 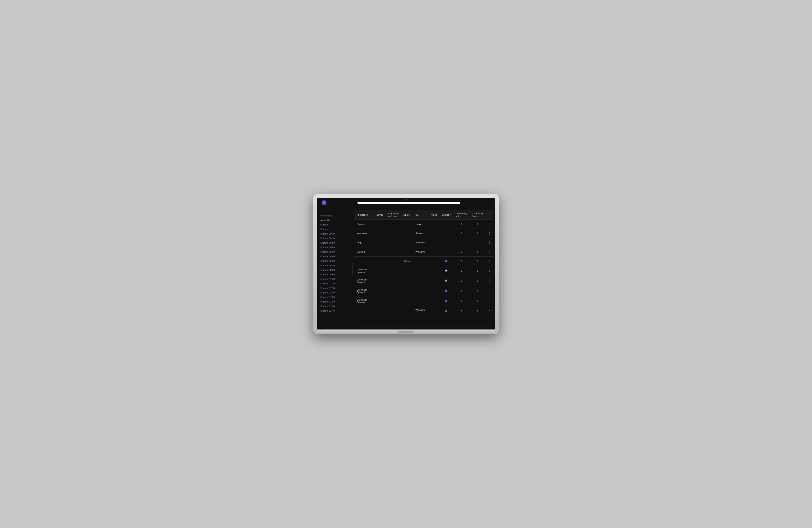 What do you see at coordinates (424, 224) in the screenshot?
I see `table-row: Chrome Linux 0 0 ▲ ▼` at bounding box center [424, 224].